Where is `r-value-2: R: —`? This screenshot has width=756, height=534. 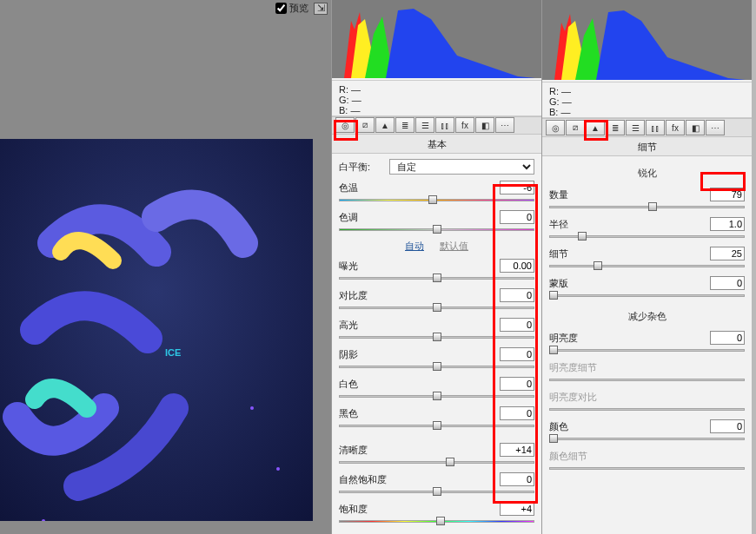
r-value-2: R: — is located at coordinates (647, 91).